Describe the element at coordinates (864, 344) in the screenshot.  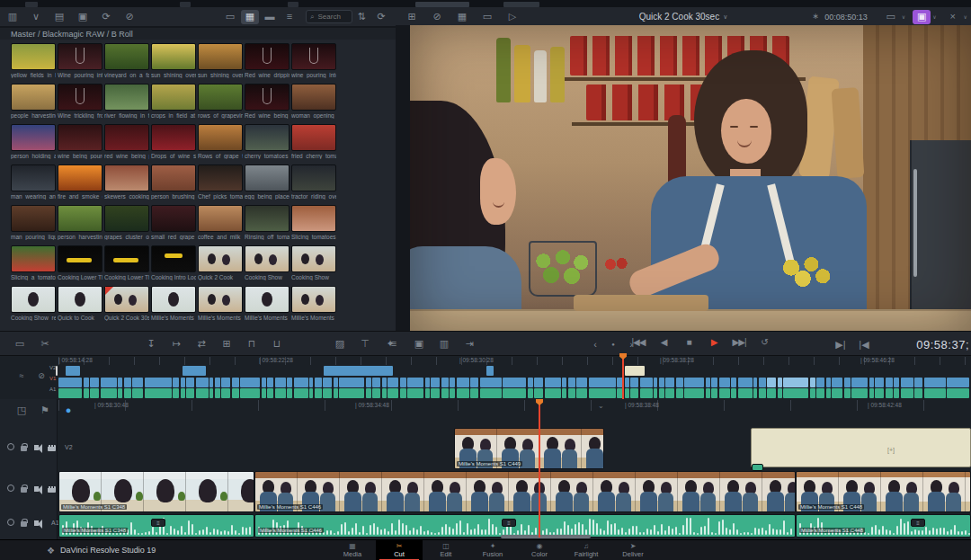
I see `prev-edit-icon: |◀` at that location.